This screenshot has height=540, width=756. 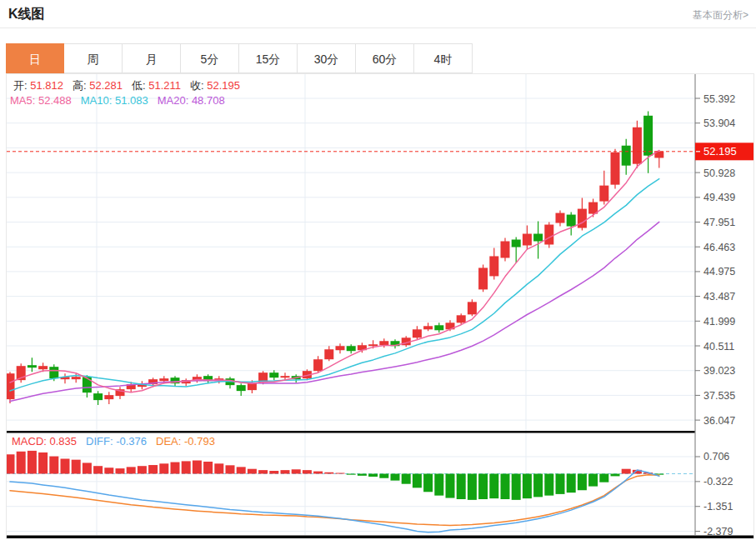 I want to click on tab-week: 周, so click(x=93, y=58).